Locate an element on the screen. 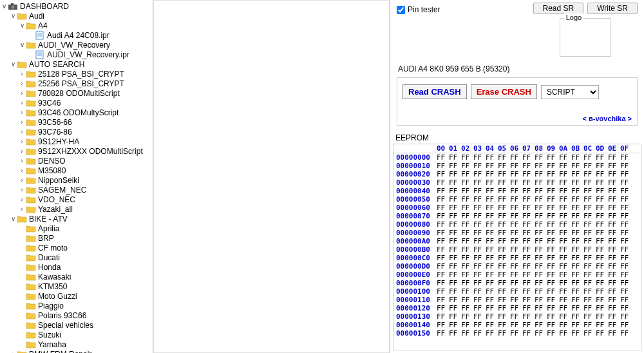 This screenshot has width=644, height=353. hex-row: 00000120FFFFFFFFFFFFFFFFFFFFFFFFFFFFFFFF is located at coordinates (517, 308).